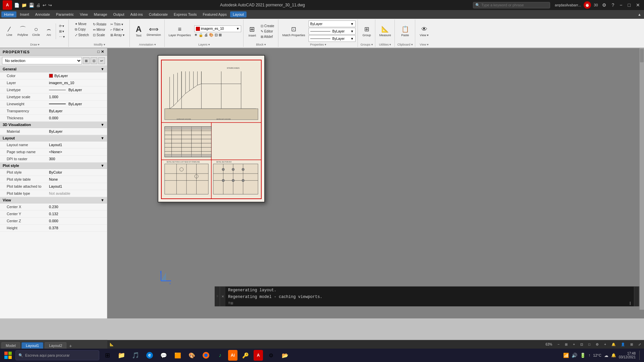 The width and height of the screenshot is (644, 362). What do you see at coordinates (54, 69) in the screenshot?
I see `general-section-header: General ▼` at bounding box center [54, 69].